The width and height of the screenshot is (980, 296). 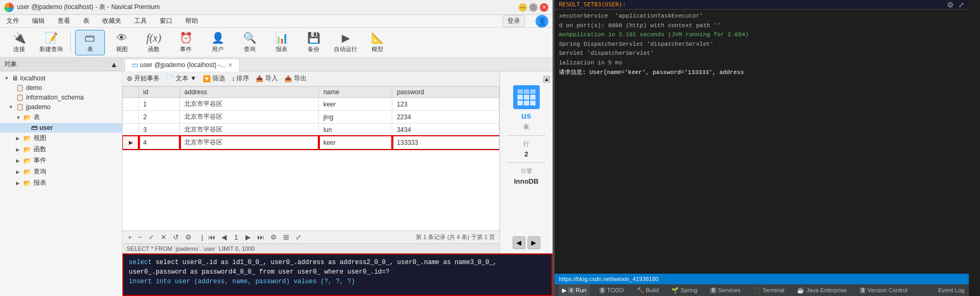 I want to click on status-tab-vcs: 9 Version Control, so click(x=884, y=290).